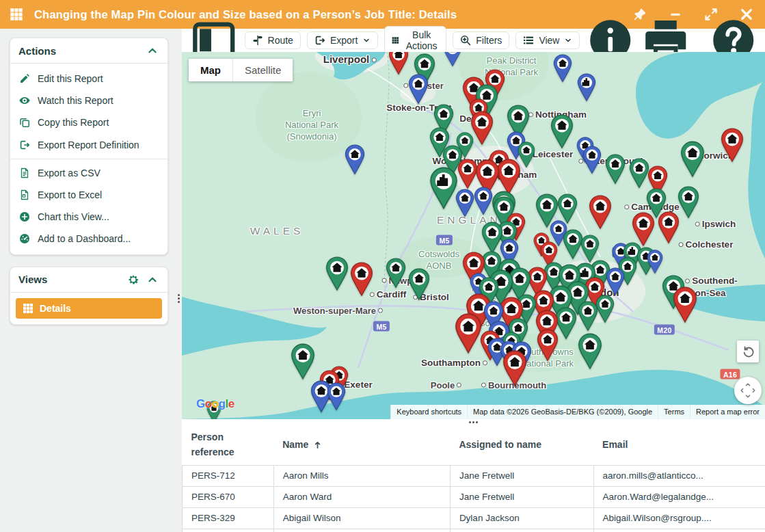 The height and width of the screenshot is (532, 765). What do you see at coordinates (474, 518) in the screenshot?
I see `table-row: PERS-329Abigail WilsonDylan JacksonAbiga…` at bounding box center [474, 518].